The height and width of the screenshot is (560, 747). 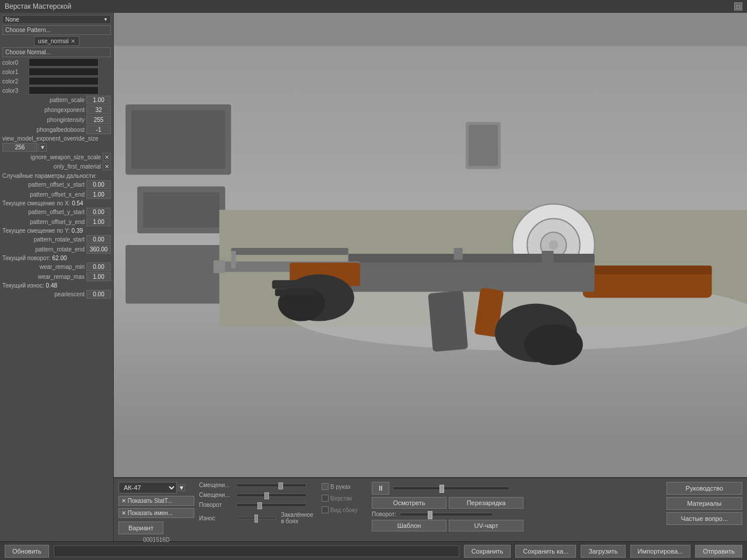 I want to click on offset-y-start-input, so click(x=99, y=212).